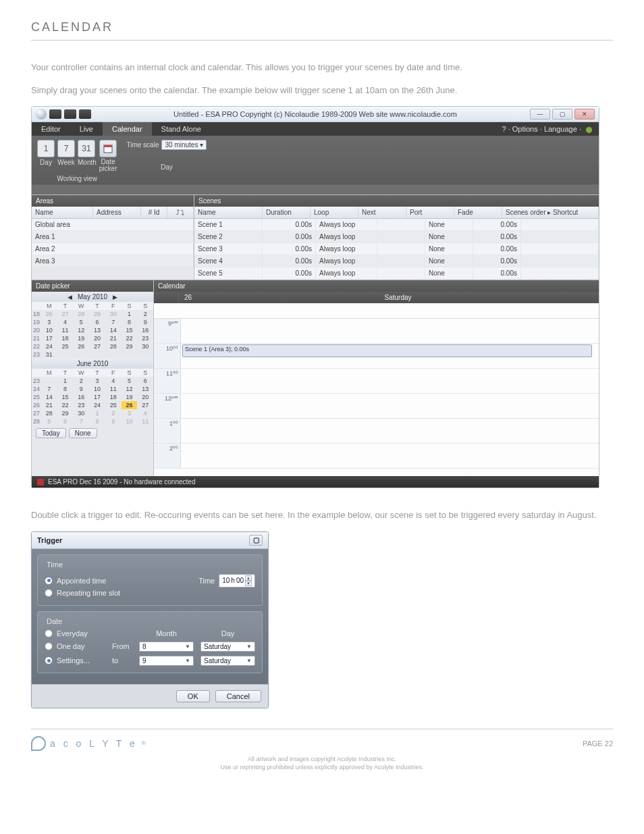 The height and width of the screenshot is (834, 644). Describe the element at coordinates (315, 115) in the screenshot. I see `window-titlebar: Untitled - ESA PRO Copyright (c) Nicolau…` at that location.